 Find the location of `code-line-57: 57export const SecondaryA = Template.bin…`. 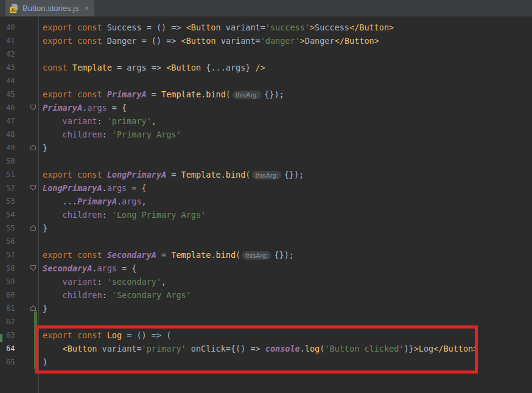

code-line-57: 57export const SecondaryA = Template.bin… is located at coordinates (266, 255).